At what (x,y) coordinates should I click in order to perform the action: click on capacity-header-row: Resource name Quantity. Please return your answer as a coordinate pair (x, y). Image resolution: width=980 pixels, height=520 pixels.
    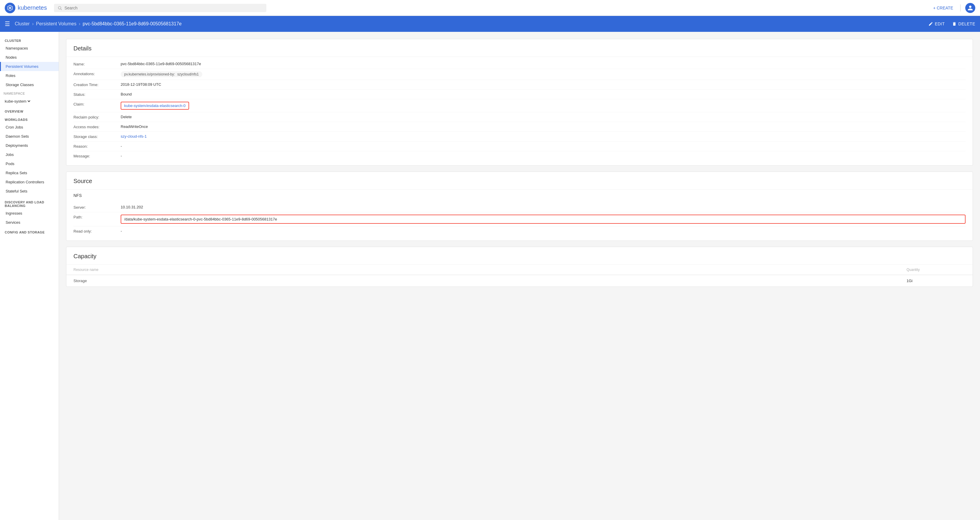
    Looking at the image, I should click on (520, 270).